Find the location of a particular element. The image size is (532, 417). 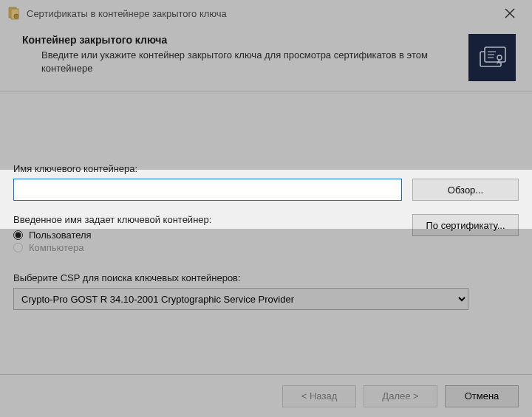

by-certificate-button: По сертификату... is located at coordinates (466, 225).